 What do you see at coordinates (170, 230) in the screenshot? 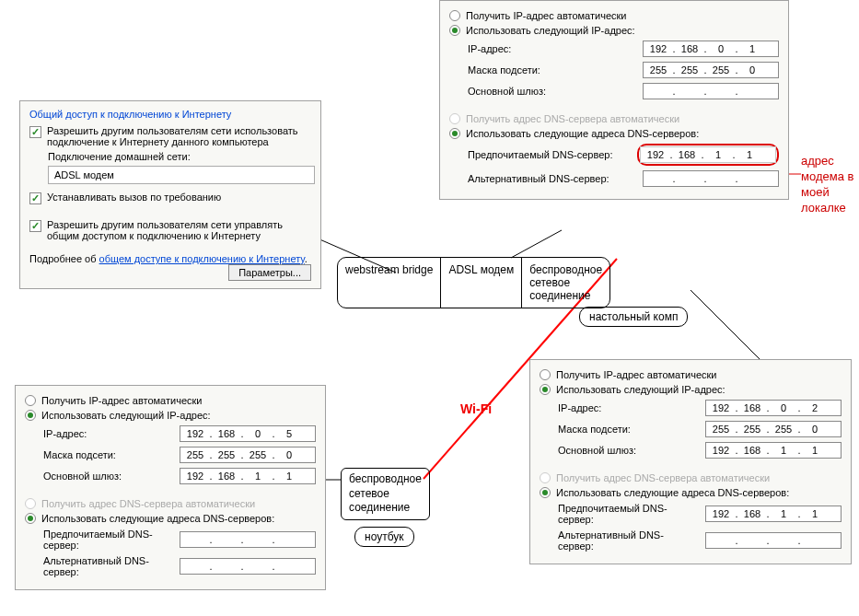
I see `chk-allow-control: Разрешить другим пользователям сети упра…` at bounding box center [170, 230].